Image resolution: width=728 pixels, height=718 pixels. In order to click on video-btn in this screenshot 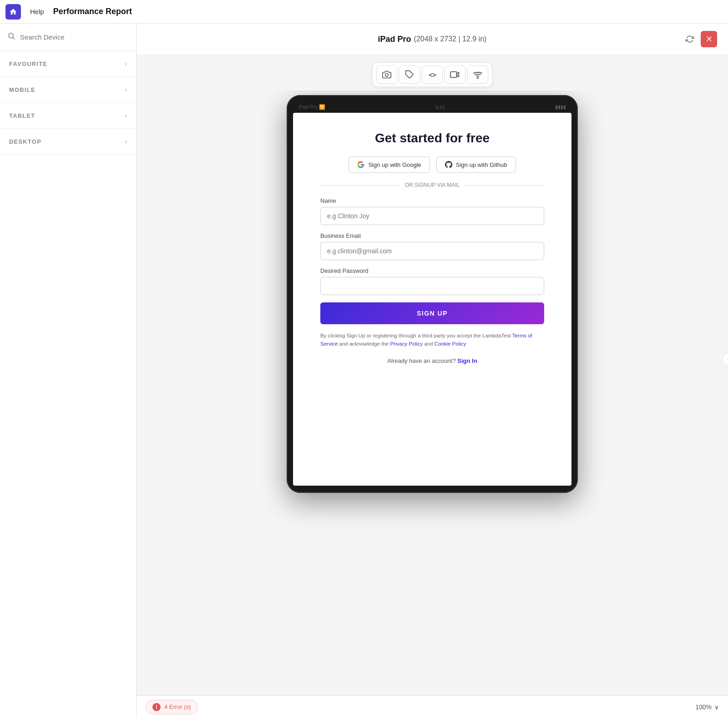, I will do `click(455, 75)`.